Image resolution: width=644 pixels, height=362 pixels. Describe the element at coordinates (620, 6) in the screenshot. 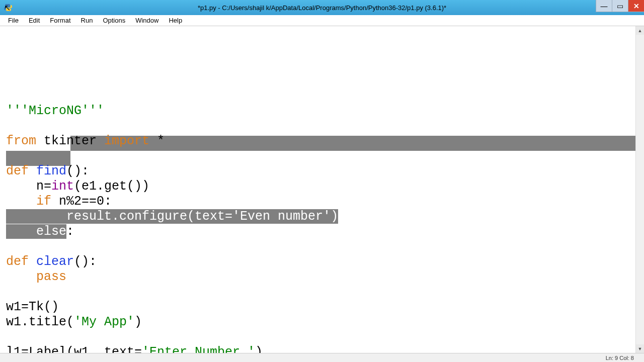

I see `maximize-button: ▭` at that location.